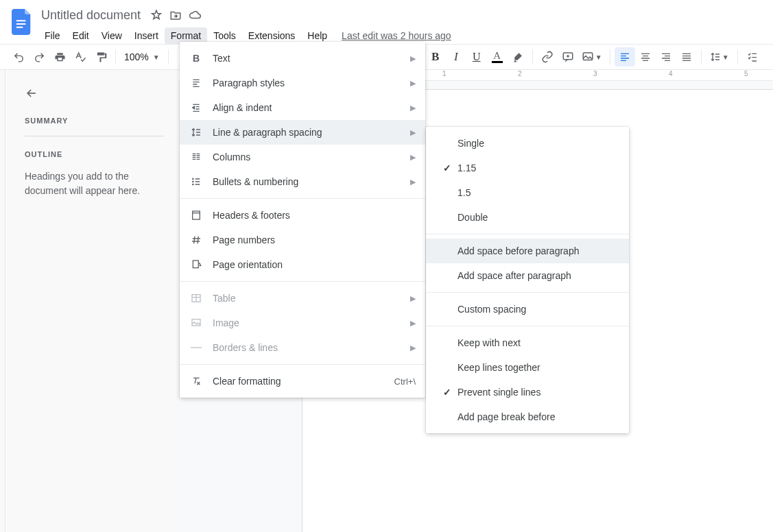 This screenshot has height=532, width=773. Describe the element at coordinates (302, 240) in the screenshot. I see `format-page-numbers: Page numbers` at that location.